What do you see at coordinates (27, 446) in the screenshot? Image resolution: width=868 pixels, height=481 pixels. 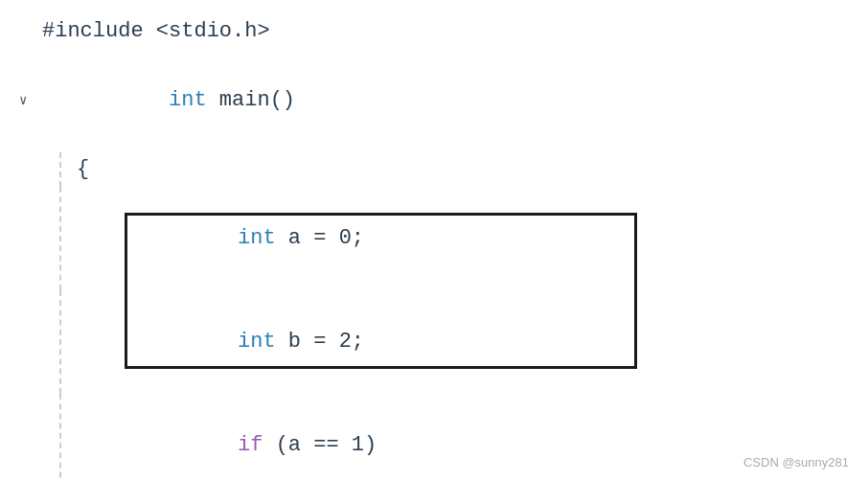 I see `fold-empty-if-a` at bounding box center [27, 446].